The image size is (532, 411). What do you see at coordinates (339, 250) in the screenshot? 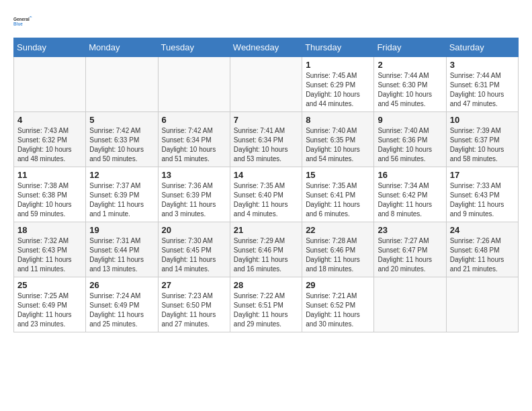
I see `calendar-cell: 22Sunrise: 7:28 AM Sunset: 6:46 PM Dayli…` at bounding box center [339, 250].